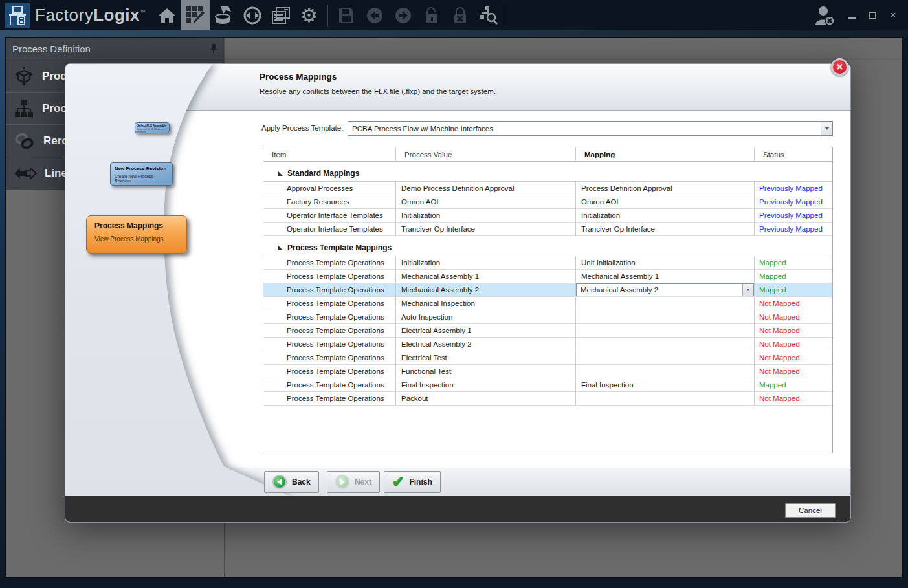 The height and width of the screenshot is (588, 908). I want to click on maximize-button, so click(872, 16).